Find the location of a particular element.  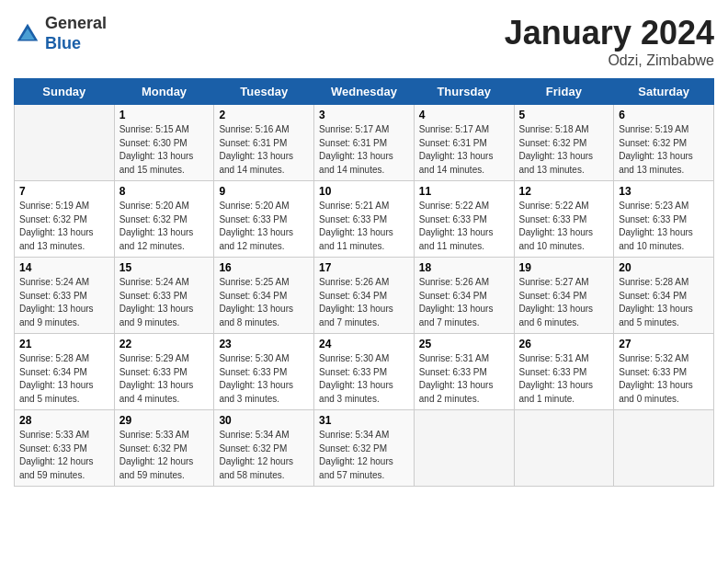

calendar-day-cell: 13Sunrise: 5:23 AM Sunset: 6:33 PM Dayli… is located at coordinates (664, 219).